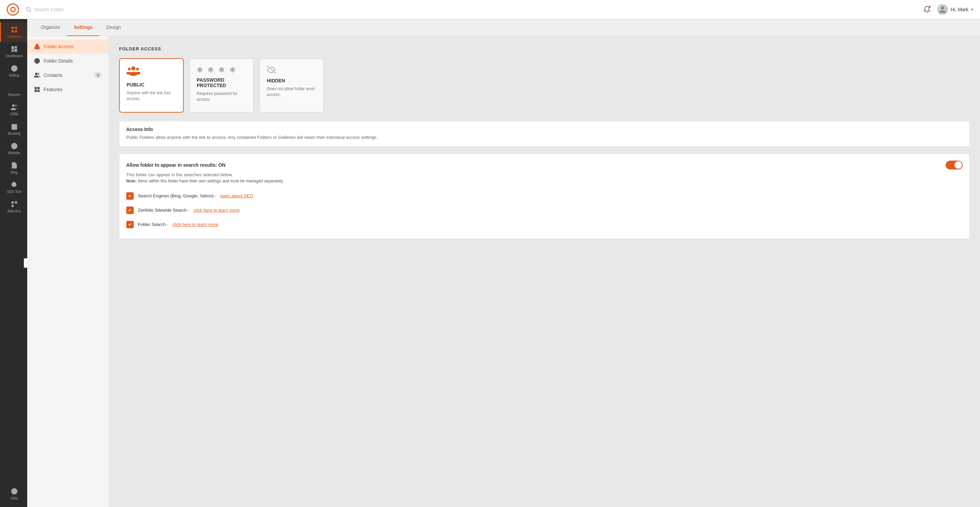 The height and width of the screenshot is (507, 980). What do you see at coordinates (68, 272) in the screenshot?
I see `settings-nav: Folder Access Folder Details` at bounding box center [68, 272].